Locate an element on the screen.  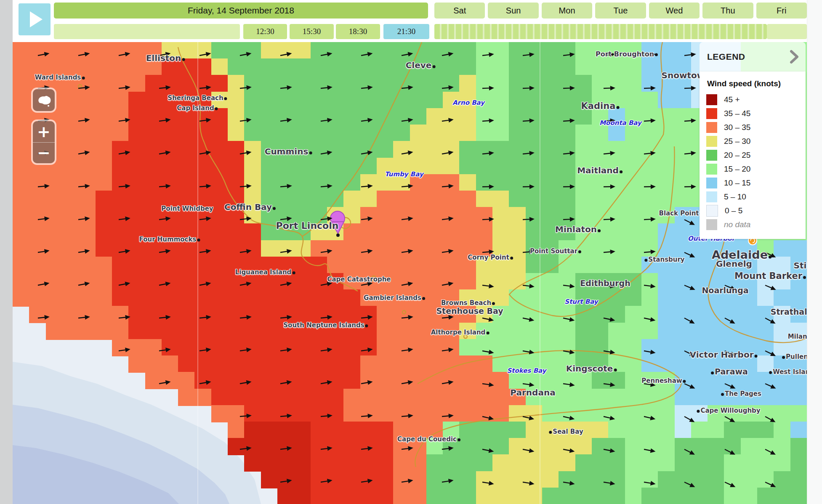
town-label-stirling: Stirling is located at coordinates (801, 265).